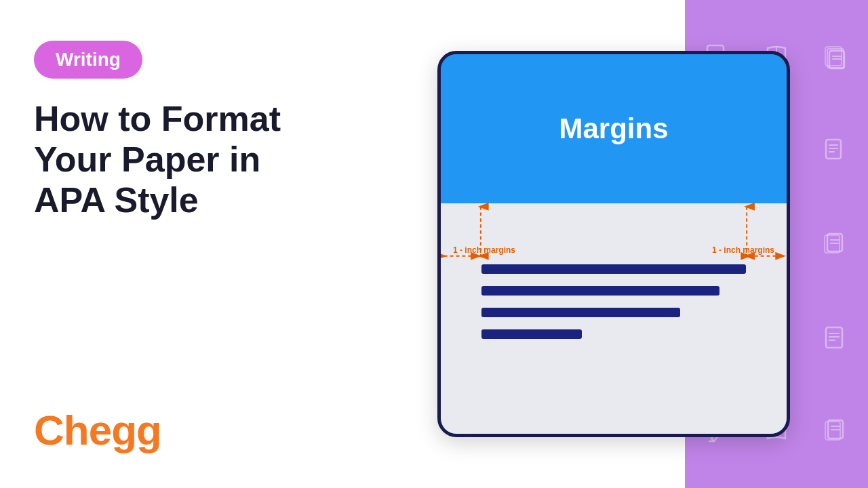 Image resolution: width=868 pixels, height=488 pixels. I want to click on chegg-logo: Chegg, so click(217, 430).